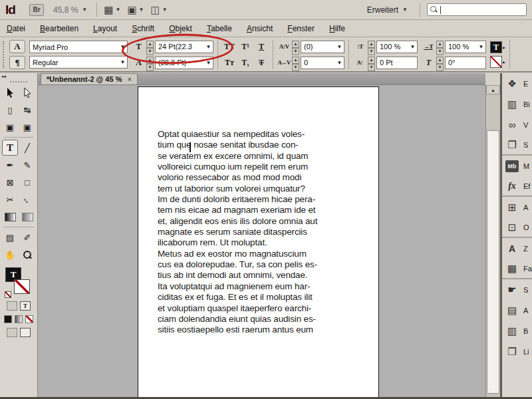 This screenshot has height=399, width=532. What do you see at coordinates (27, 165) in the screenshot?
I see `pencil-tool: ✎` at bounding box center [27, 165].